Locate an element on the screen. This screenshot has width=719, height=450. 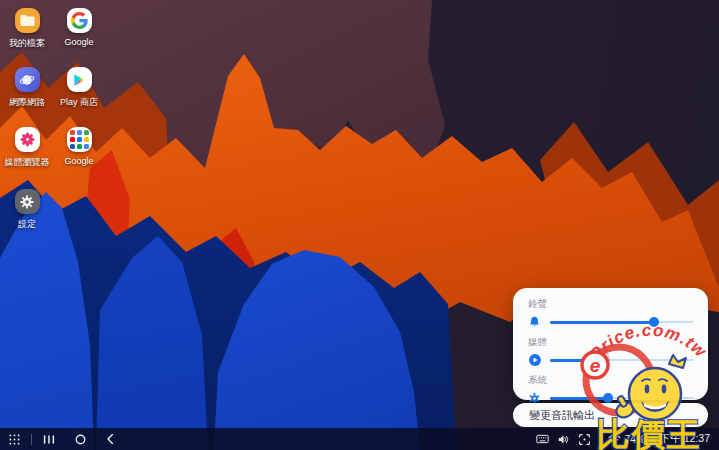
google-icon is located at coordinates (80, 20).